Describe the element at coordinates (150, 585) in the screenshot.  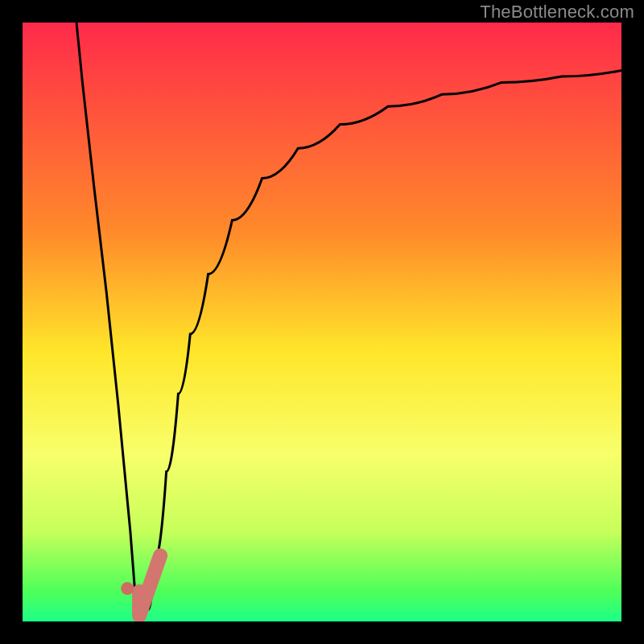
I see `marker-tick` at that location.